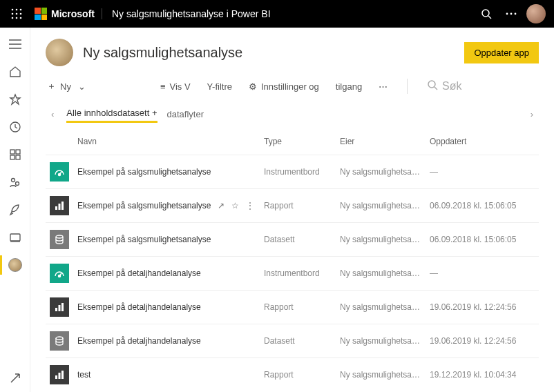 This screenshot has width=554, height=392. Describe the element at coordinates (381, 142) in the screenshot. I see `column-header-owner: Eier` at that location.